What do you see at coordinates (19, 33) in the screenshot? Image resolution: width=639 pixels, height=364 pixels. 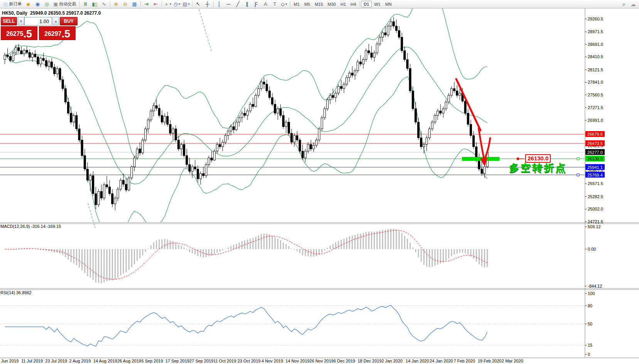 I see `sell-price: 26275.5` at bounding box center [19, 33].